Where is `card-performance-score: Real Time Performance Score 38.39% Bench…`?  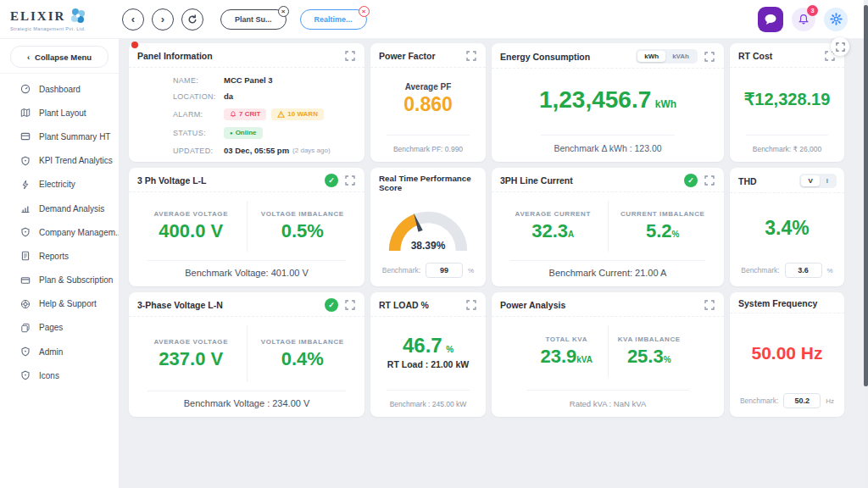 card-performance-score: Real Time Performance Score 38.39% Bench… is located at coordinates (428, 227).